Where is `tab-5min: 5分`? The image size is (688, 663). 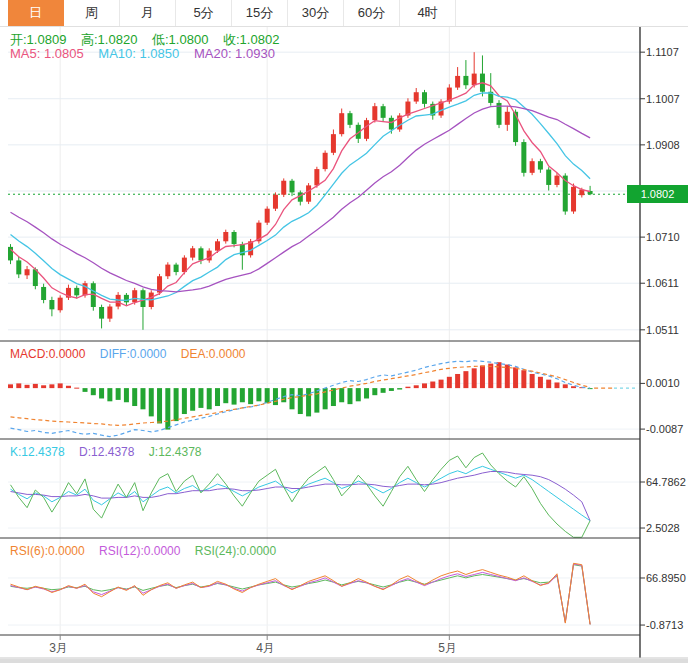 tab-5min: 5分 is located at coordinates (204, 13).